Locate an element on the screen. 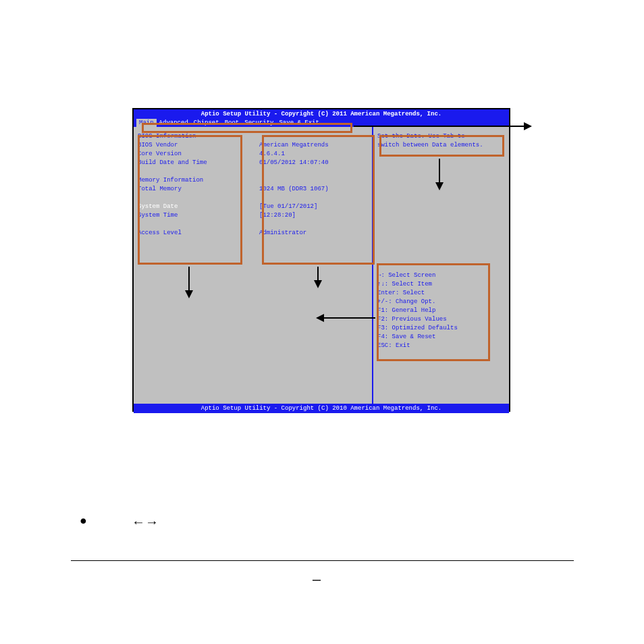 This screenshot has width=644, height=644. mem-value: 1024 MB (DDR3 1067) is located at coordinates (313, 189).